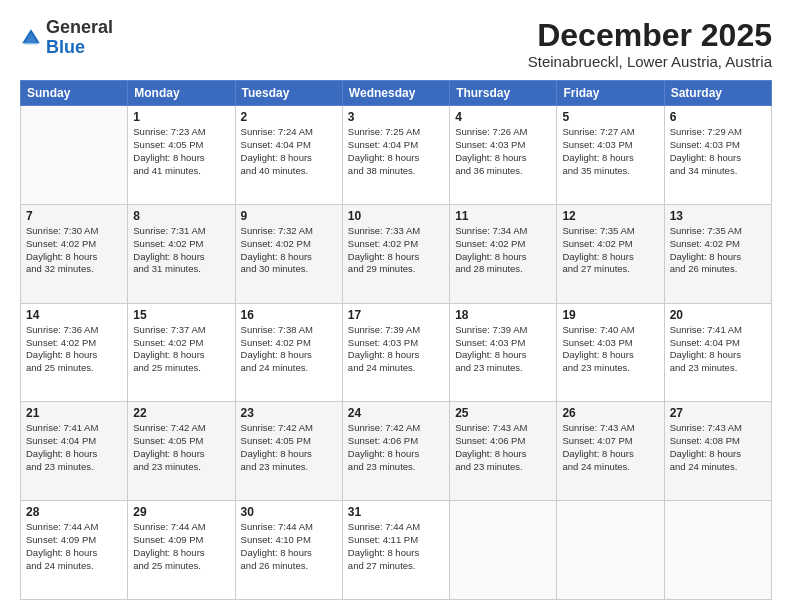  I want to click on day-info: Sunrise: 7:32 AM Sunset: 4:02 PM Dayligh…, so click(289, 250).